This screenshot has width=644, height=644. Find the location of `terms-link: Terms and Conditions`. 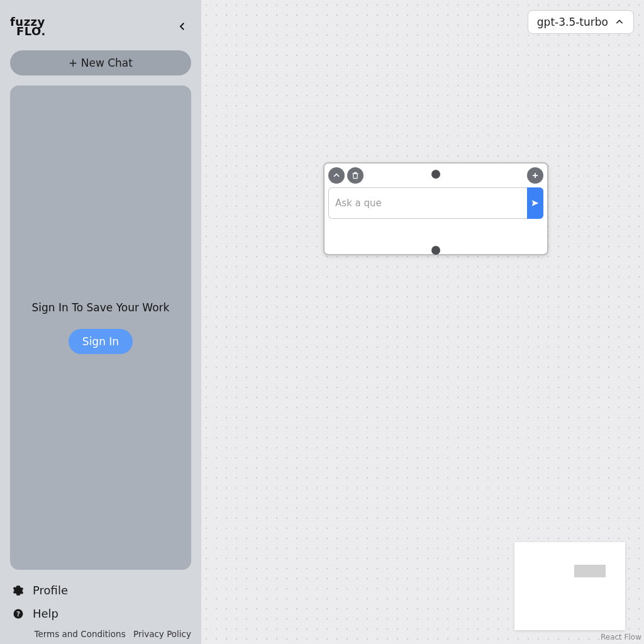

terms-link: Terms and Conditions is located at coordinates (79, 634).